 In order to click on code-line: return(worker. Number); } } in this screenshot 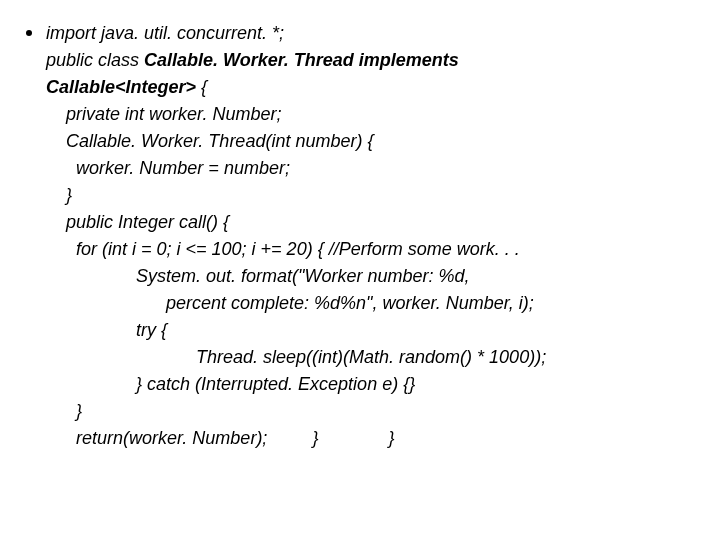, I will do `click(373, 438)`.